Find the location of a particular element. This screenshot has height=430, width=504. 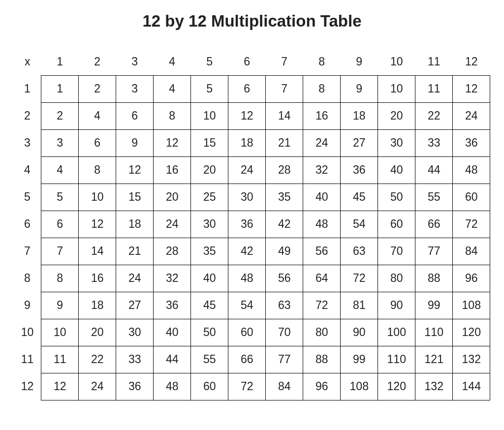

table-row: 2 2 4 6 8 10 12 14 16 18 20 22 24 is located at coordinates (252, 116).